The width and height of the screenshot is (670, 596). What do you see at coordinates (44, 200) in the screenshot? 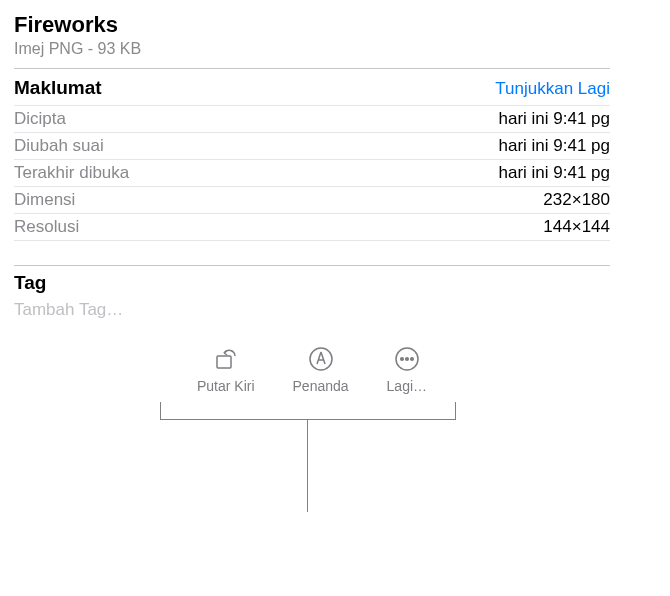
I see `info-label: Dimensi` at bounding box center [44, 200].